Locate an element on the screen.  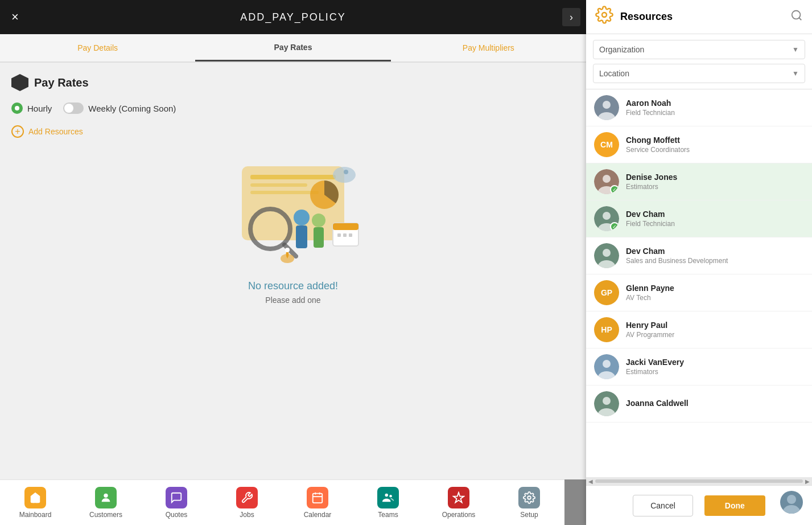
avatar-joanna-caldwell is located at coordinates (607, 404).